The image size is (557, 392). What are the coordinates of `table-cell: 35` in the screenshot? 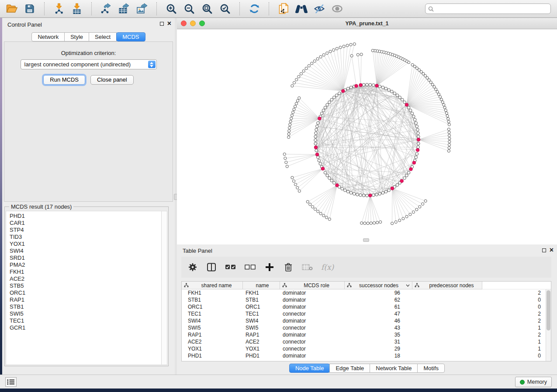 It's located at (378, 335).